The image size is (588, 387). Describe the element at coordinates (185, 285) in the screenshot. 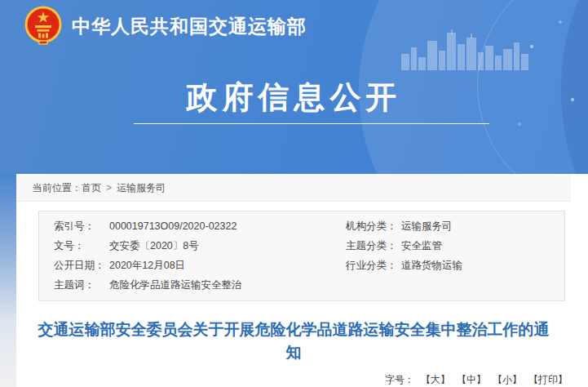

I see `field-keywords: 主题词： 危险化学品道路运输安全整治` at that location.